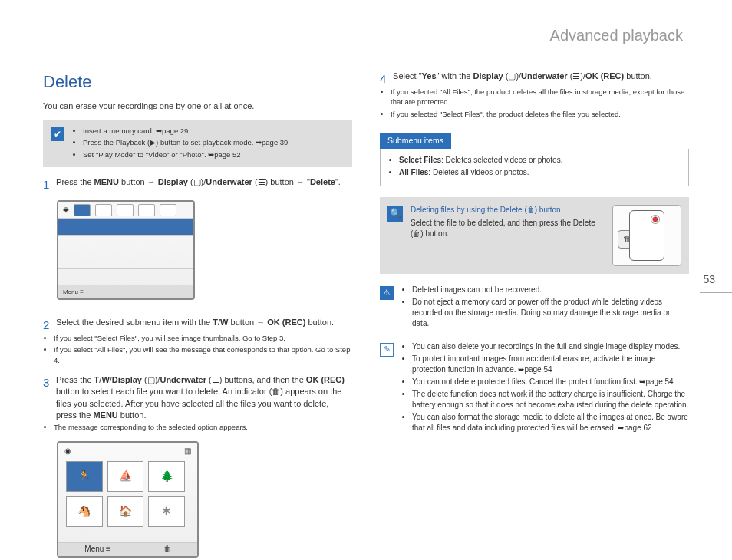  Describe the element at coordinates (198, 398) in the screenshot. I see `step-3: 3 Press the T/W/Display (▢)/Underwater (…` at that location.